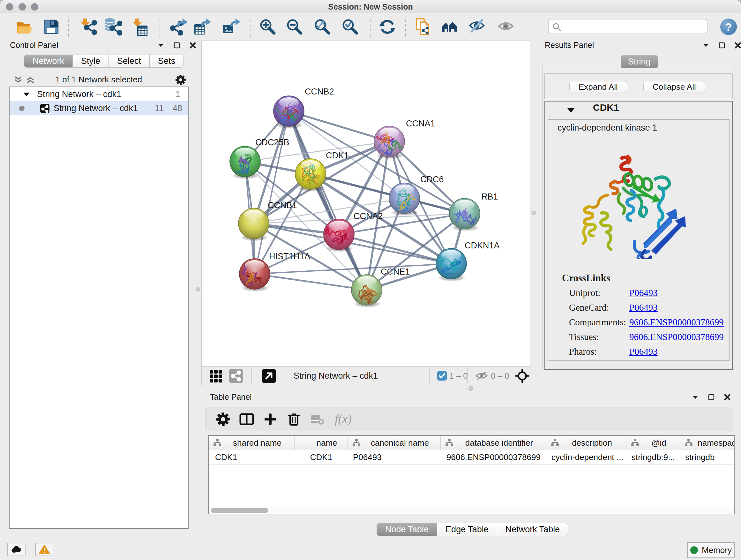 This screenshot has width=741, height=560. What do you see at coordinates (294, 419) in the screenshot?
I see `delete-column-icon` at bounding box center [294, 419].